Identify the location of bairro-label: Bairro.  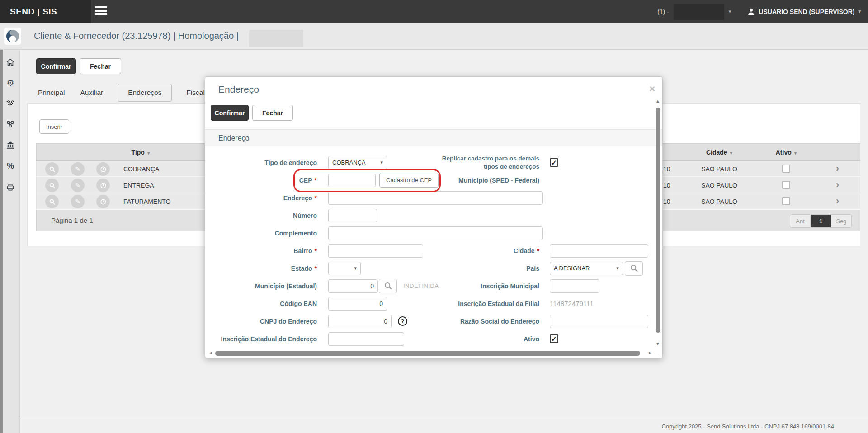
(303, 251).